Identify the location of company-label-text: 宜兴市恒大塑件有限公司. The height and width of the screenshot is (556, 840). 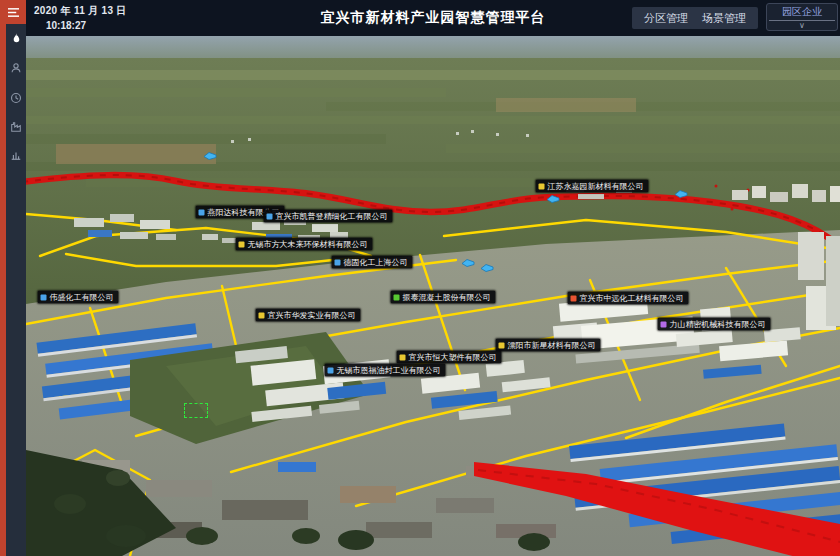
(453, 357).